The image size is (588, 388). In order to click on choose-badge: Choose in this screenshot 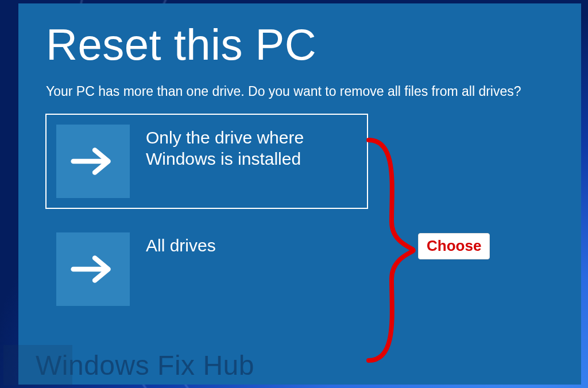, I will do `click(454, 246)`.